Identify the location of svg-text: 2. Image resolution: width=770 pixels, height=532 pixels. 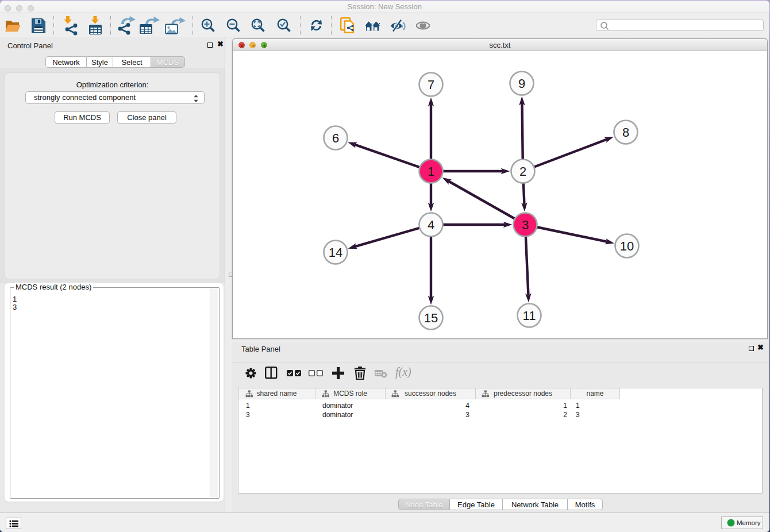
(523, 171).